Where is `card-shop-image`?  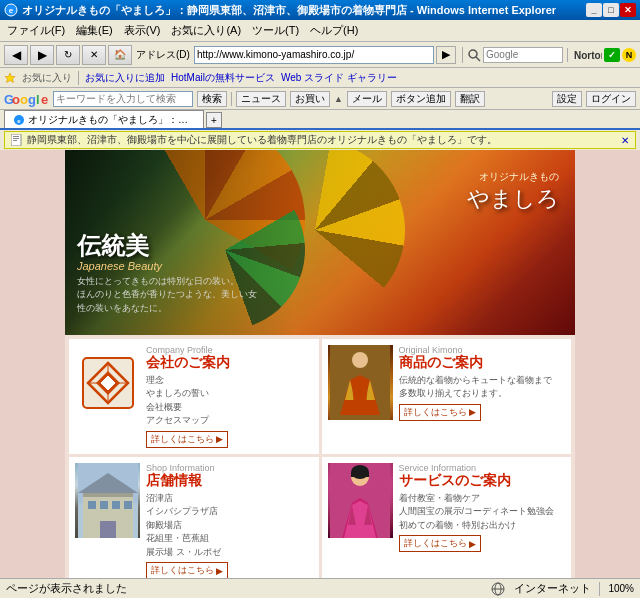
card-shop-image is located at coordinates (108, 500).